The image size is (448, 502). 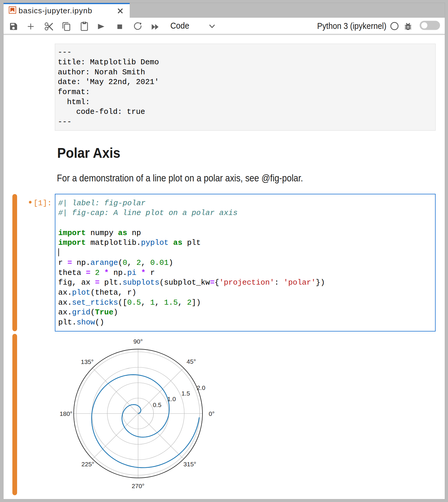 I want to click on svg-text: 225°, so click(x=88, y=464).